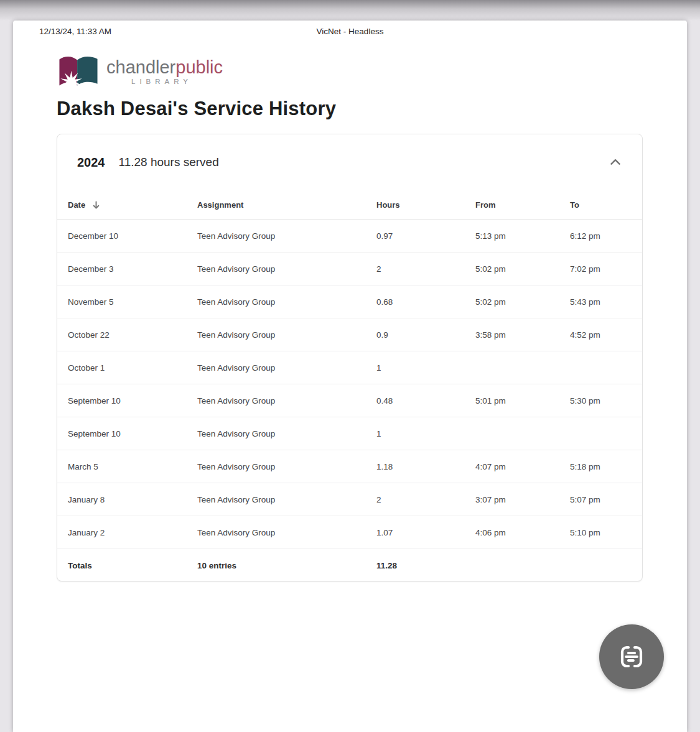  What do you see at coordinates (133, 368) in the screenshot?
I see `cell-date: October 1` at bounding box center [133, 368].